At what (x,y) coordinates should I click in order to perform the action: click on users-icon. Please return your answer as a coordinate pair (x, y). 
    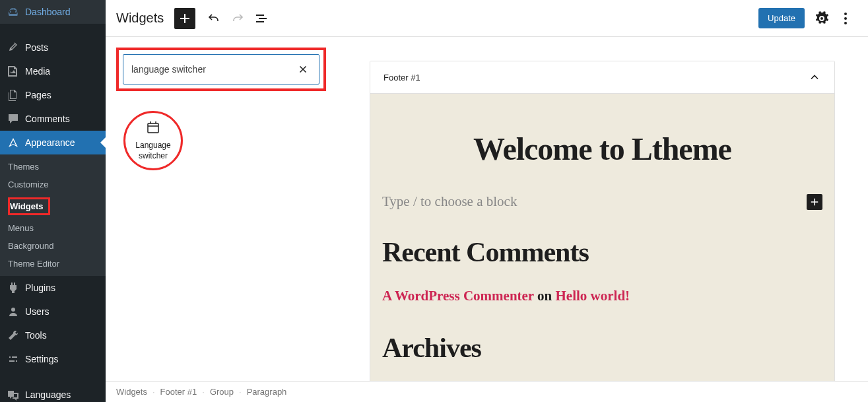
    Looking at the image, I should click on (13, 312).